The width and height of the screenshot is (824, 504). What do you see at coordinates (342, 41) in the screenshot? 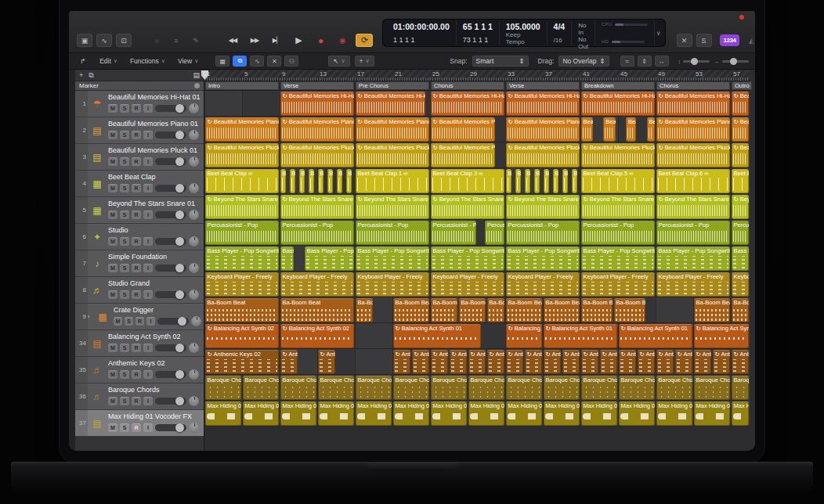
I see `capture-recording-button: ◉` at bounding box center [342, 41].